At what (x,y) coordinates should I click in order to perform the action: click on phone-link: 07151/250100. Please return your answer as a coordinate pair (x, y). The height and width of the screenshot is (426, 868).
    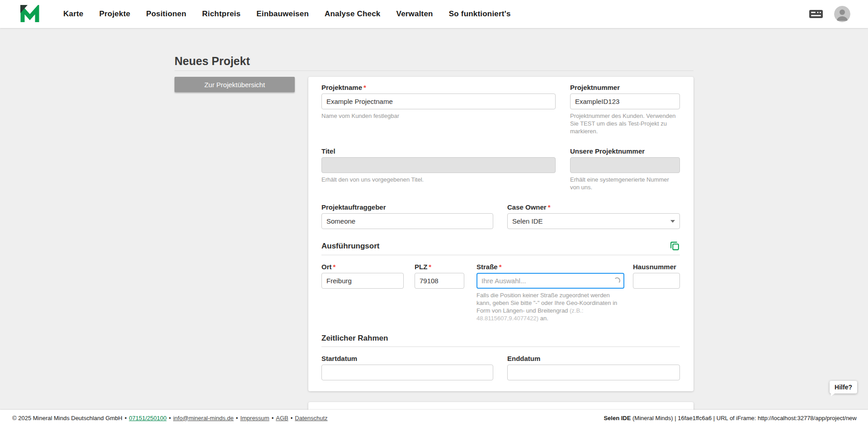
    Looking at the image, I should click on (147, 418).